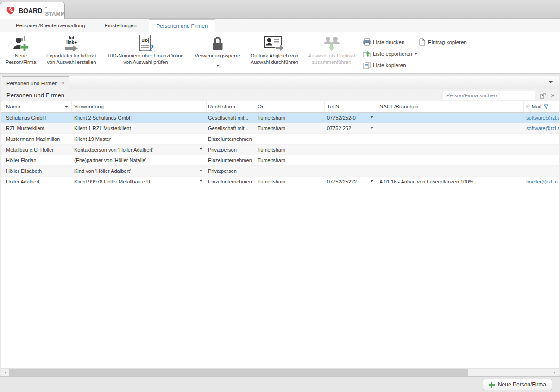 The height and width of the screenshot is (392, 560). What do you see at coordinates (489, 95) in the screenshot?
I see `search-input` at bounding box center [489, 95].